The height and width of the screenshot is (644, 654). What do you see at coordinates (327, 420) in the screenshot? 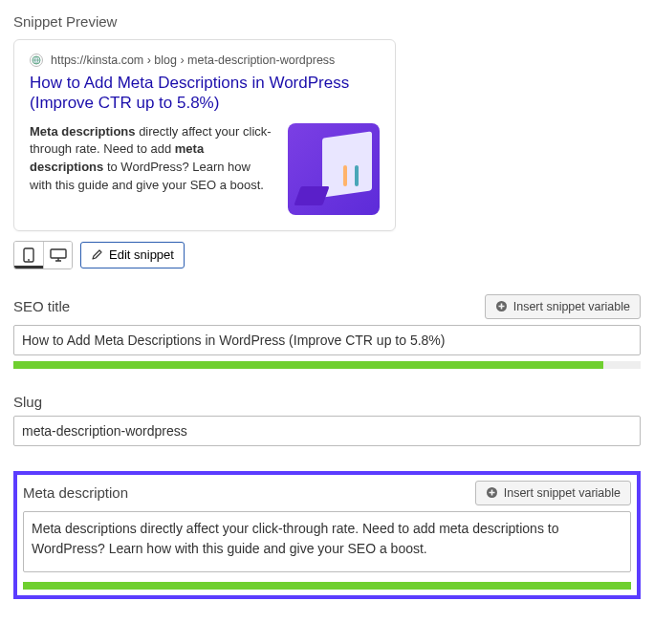
I see `slug-block: Slug` at bounding box center [327, 420].